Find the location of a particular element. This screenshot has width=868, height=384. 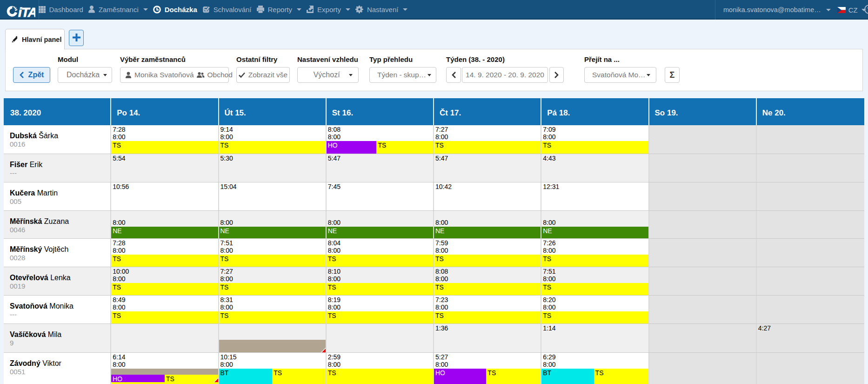

nav-item-schvalovani: Schvalování is located at coordinates (227, 9).